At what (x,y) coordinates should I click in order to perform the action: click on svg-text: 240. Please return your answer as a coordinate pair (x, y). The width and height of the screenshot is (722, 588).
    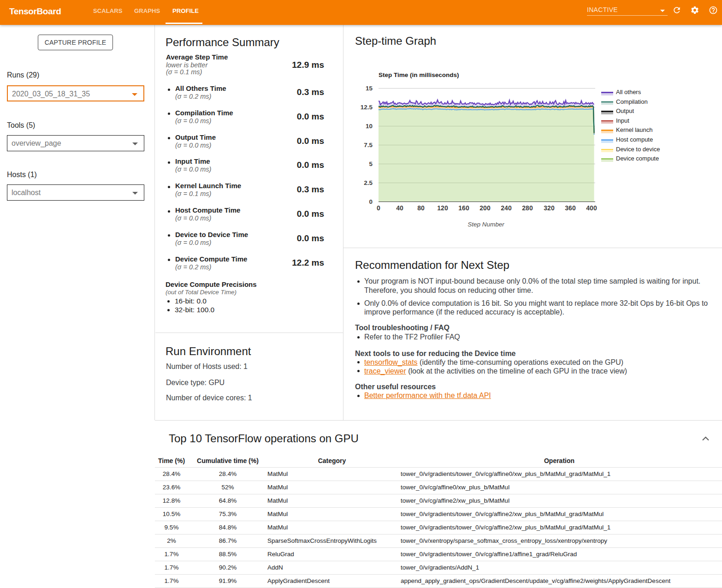
    Looking at the image, I should click on (506, 208).